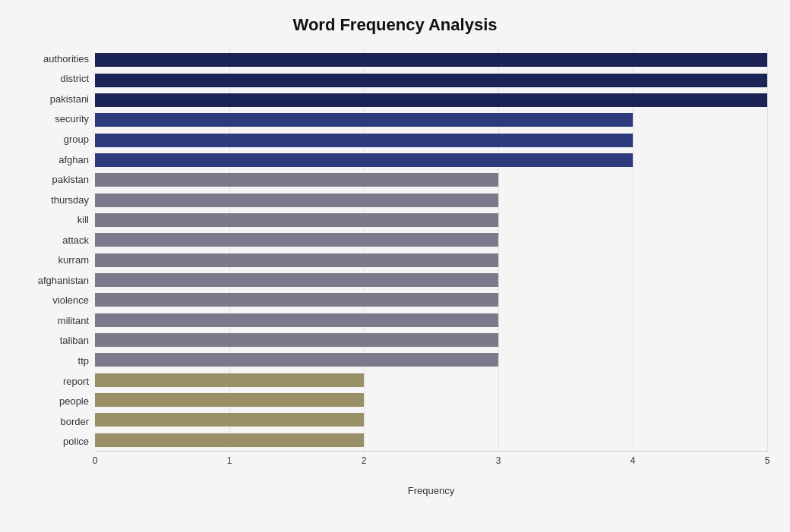  What do you see at coordinates (70, 200) in the screenshot?
I see `y-label: thursday` at bounding box center [70, 200].